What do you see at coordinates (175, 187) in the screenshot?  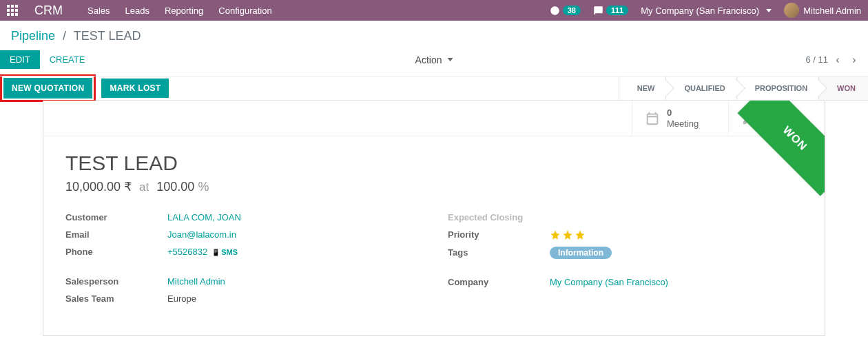 I see `lead-probability: 100.00` at bounding box center [175, 187].